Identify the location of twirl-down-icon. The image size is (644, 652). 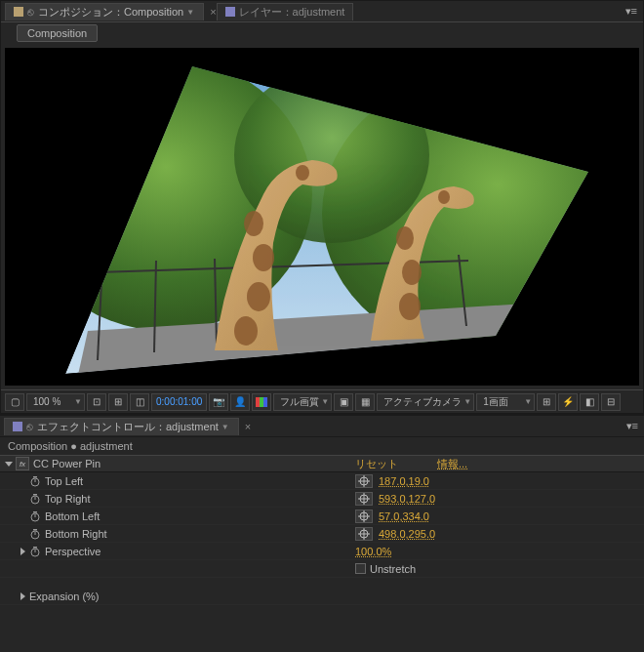
(9, 464).